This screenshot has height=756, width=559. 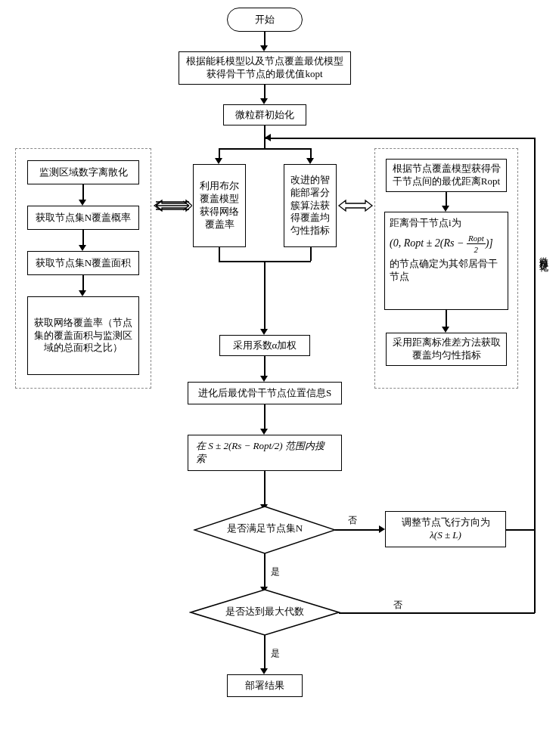 What do you see at coordinates (477, 249) in the screenshot?
I see `formula-den: 2` at bounding box center [477, 249].